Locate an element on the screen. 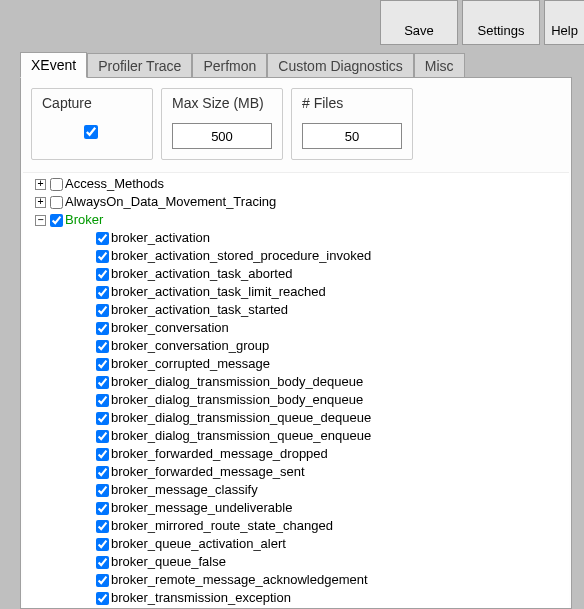 This screenshot has width=584, height=609. tree-node-label: broker_message_classify is located at coordinates (184, 490).